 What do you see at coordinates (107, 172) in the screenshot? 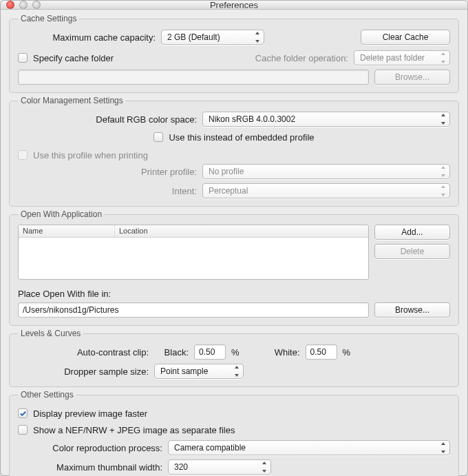
I see `printer-profile-label: Printer profile:` at bounding box center [107, 172].